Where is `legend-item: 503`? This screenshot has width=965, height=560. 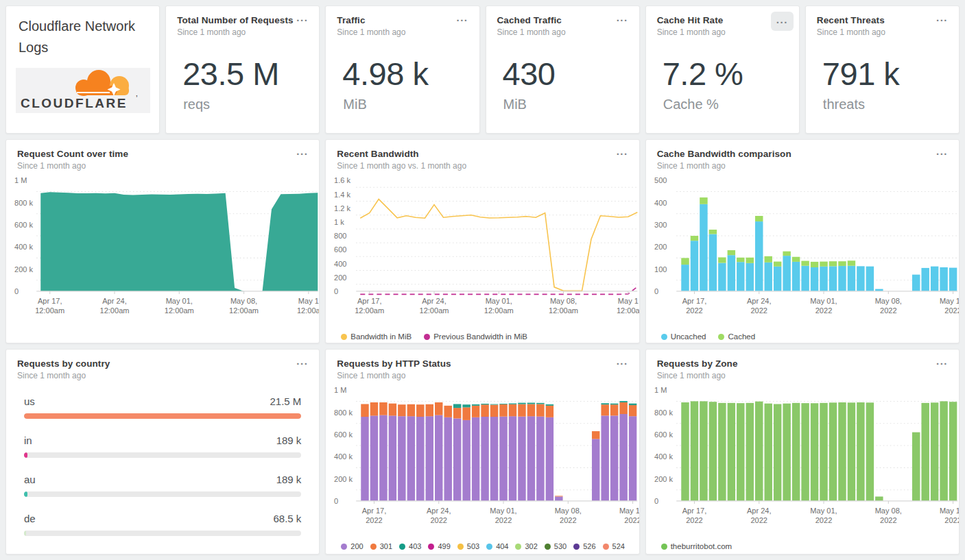 legend-item: 503 is located at coordinates (468, 546).